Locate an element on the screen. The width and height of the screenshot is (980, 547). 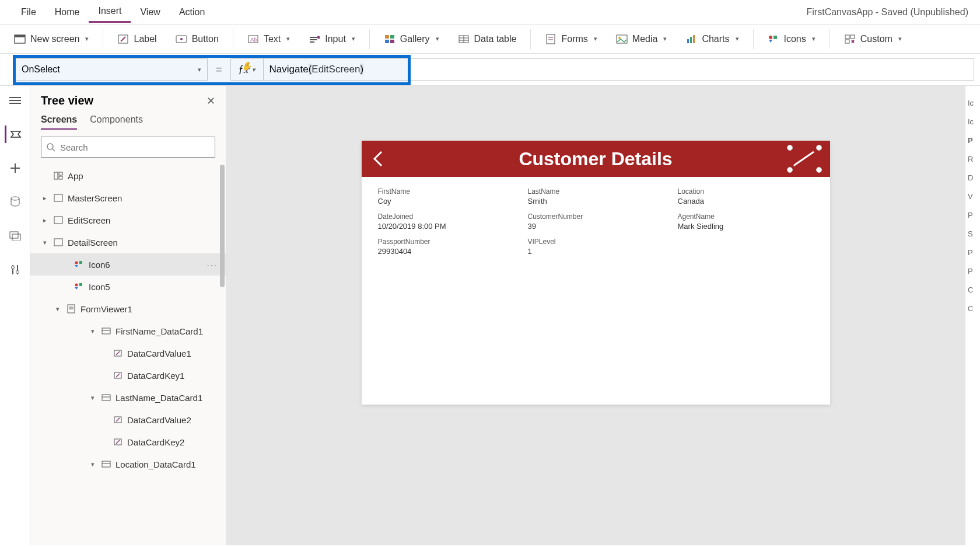
fx-button: ƒ𝑥 ▾ ✋ is located at coordinates (247, 69).